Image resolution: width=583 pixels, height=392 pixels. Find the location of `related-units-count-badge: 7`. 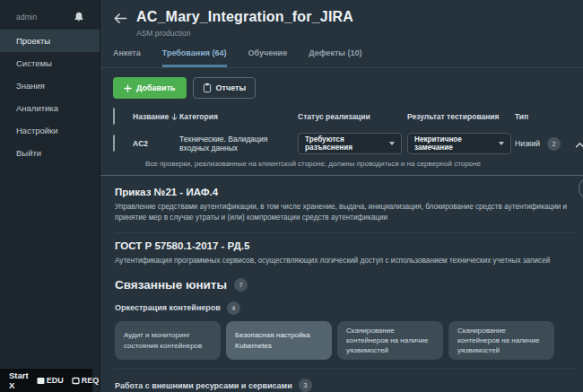

related-units-count-badge: 7 is located at coordinates (240, 285).